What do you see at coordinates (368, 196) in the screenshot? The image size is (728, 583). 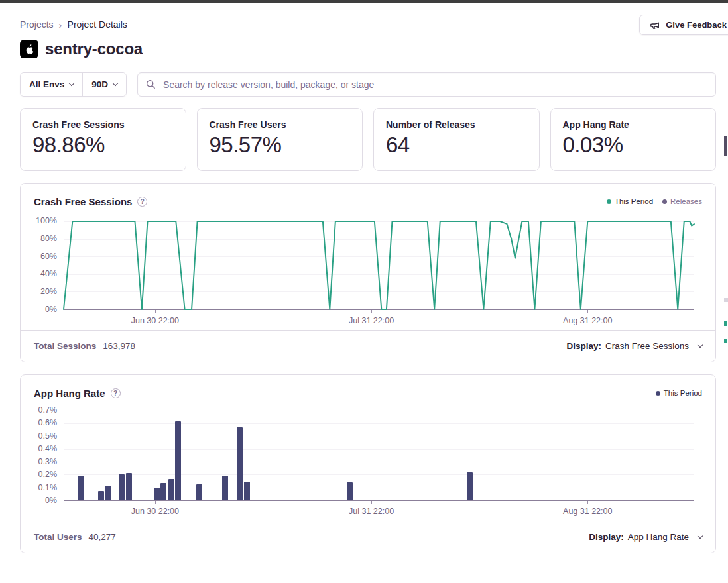 I see `panel-header: Crash Free Sessions ? This PeriodRelease…` at bounding box center [368, 196].